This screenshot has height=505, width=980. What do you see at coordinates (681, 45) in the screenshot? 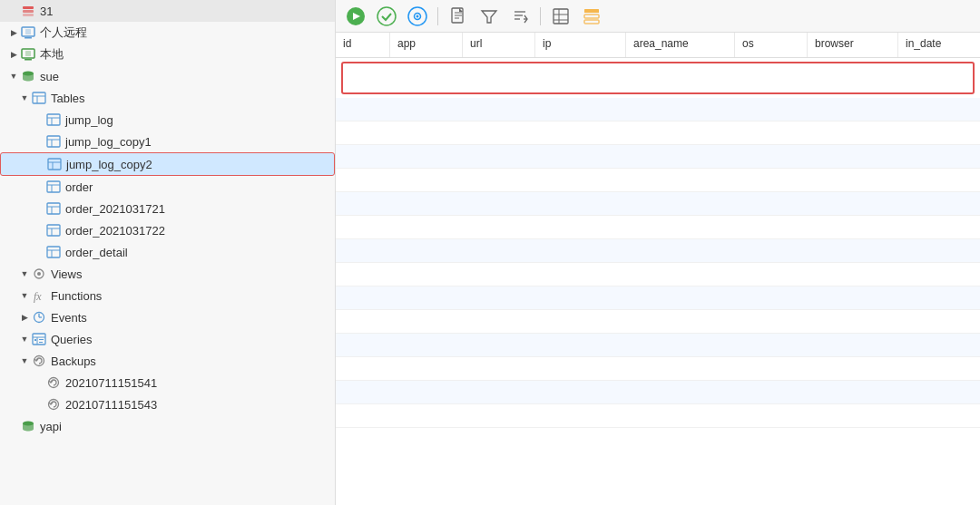
I see `col-header-area-name: area_name` at bounding box center [681, 45].